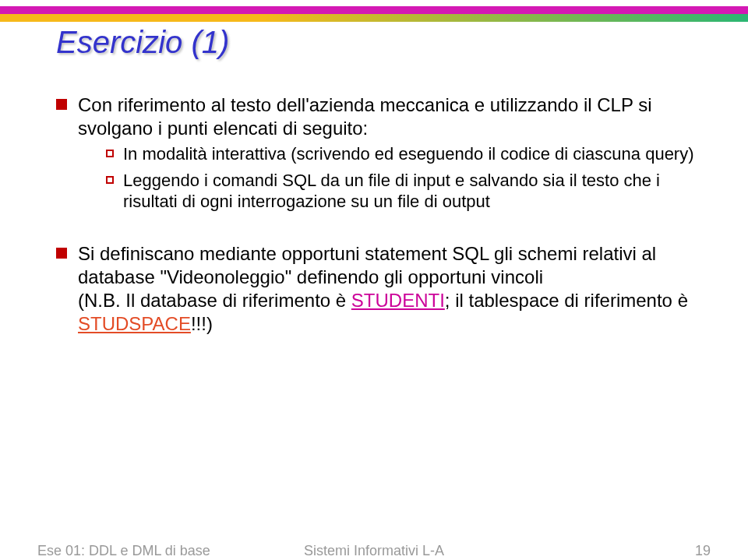 The width and height of the screenshot is (748, 560). I want to click on top-rule-gradient, so click(374, 18).